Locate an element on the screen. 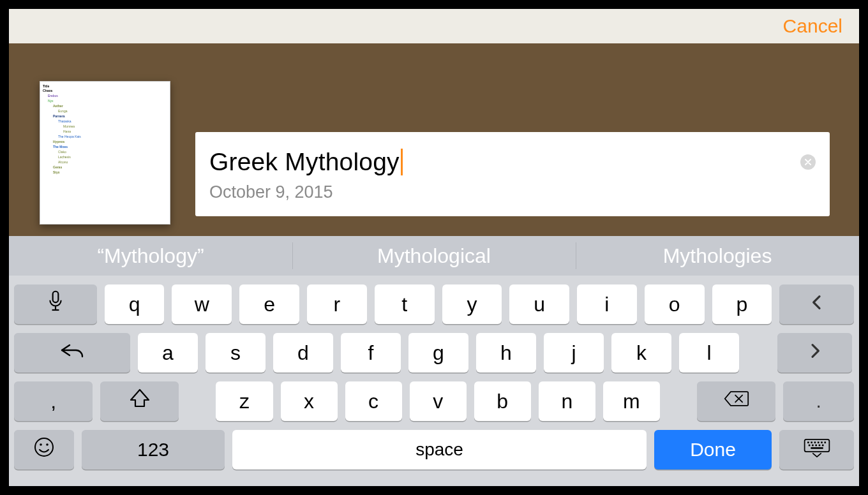  thumbnail-line: Aether is located at coordinates (105, 106).